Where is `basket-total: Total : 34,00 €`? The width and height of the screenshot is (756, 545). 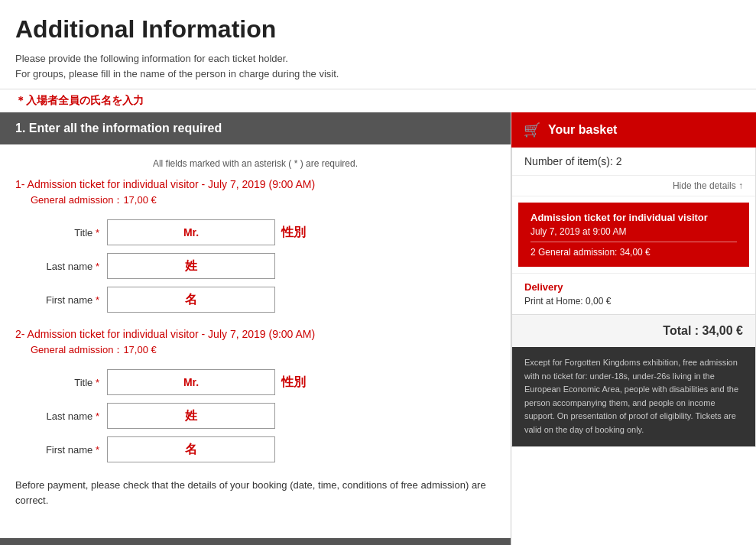 basket-total: Total : 34,00 € is located at coordinates (634, 330).